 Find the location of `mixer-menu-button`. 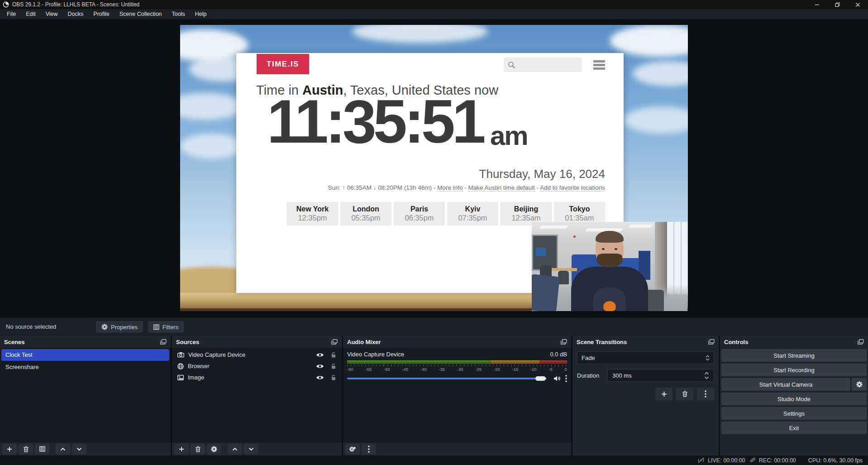

mixer-menu-button is located at coordinates (369, 449).